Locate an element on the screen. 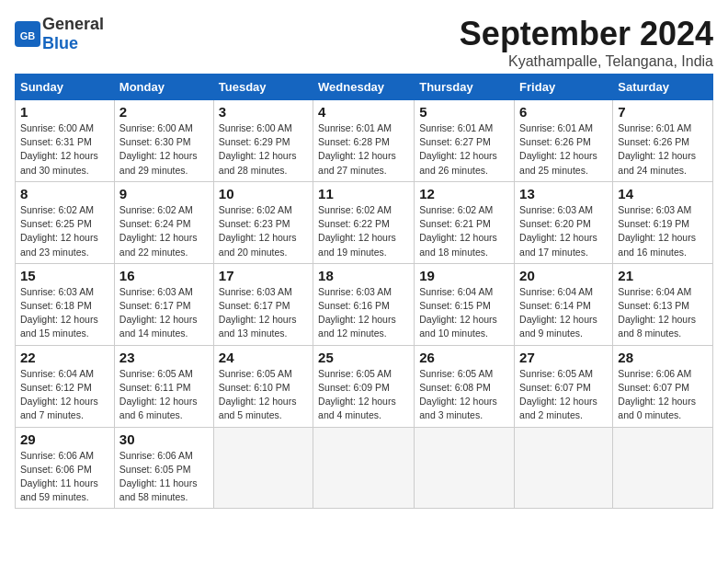 The height and width of the screenshot is (563, 728). day-number: 1 is located at coordinates (64, 112).